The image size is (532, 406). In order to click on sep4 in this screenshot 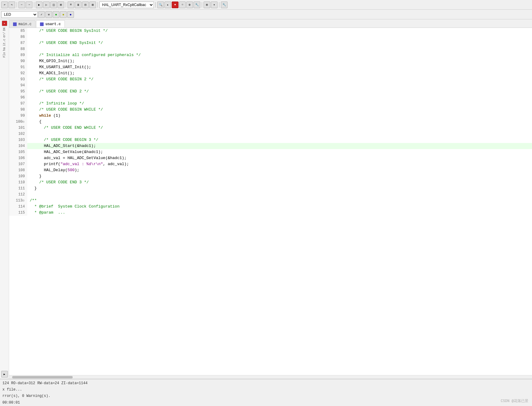, I will do `click(98, 5)`.